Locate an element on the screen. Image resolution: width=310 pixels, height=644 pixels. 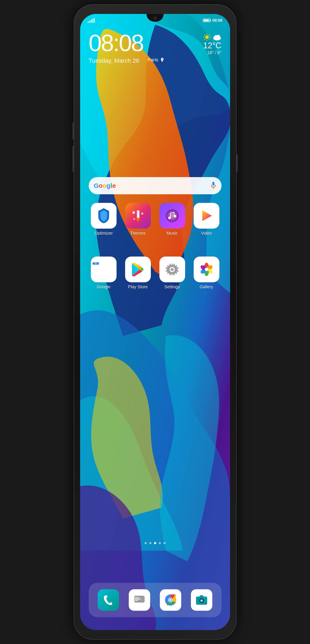
gallery-icon is located at coordinates (207, 270).